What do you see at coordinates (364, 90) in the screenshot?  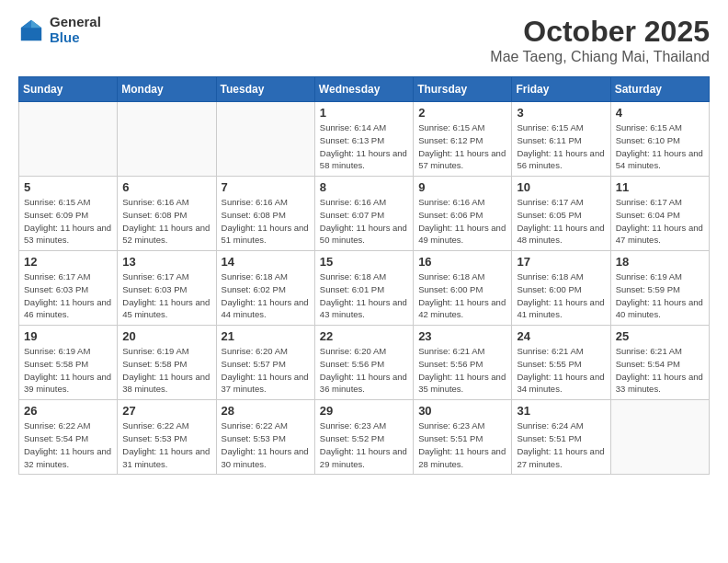 I see `calendar-header-row: SundayMondayTuesdayWednesdayThursdayFrid…` at bounding box center [364, 90].